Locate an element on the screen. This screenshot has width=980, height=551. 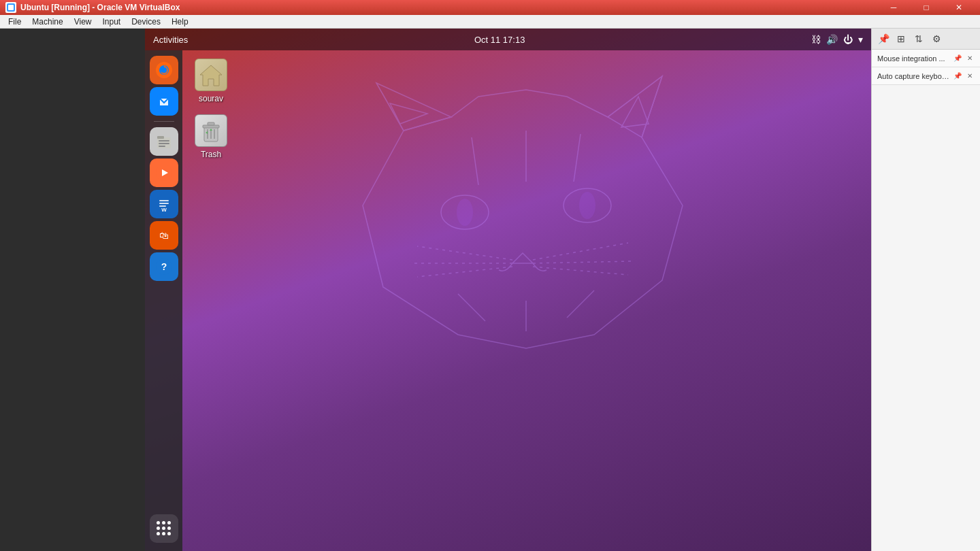
ubuntu-dock: W 🛍 ? is located at coordinates (163, 301).